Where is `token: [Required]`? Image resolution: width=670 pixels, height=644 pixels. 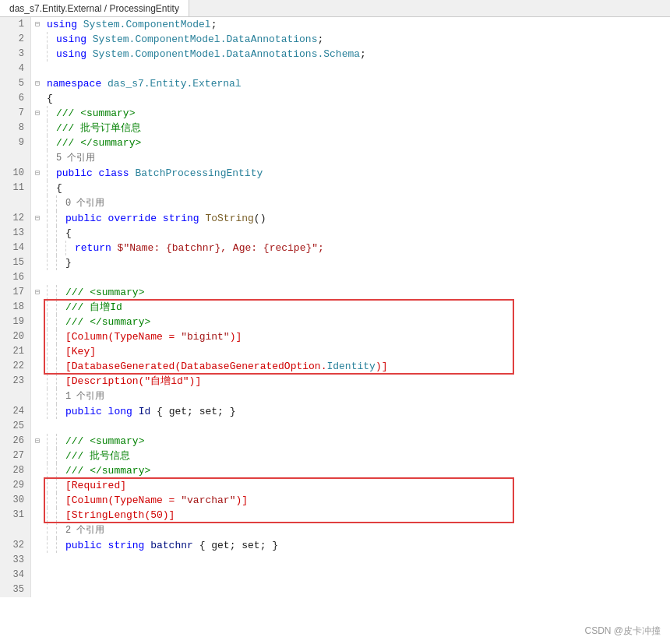
token: [Required] is located at coordinates (96, 486).